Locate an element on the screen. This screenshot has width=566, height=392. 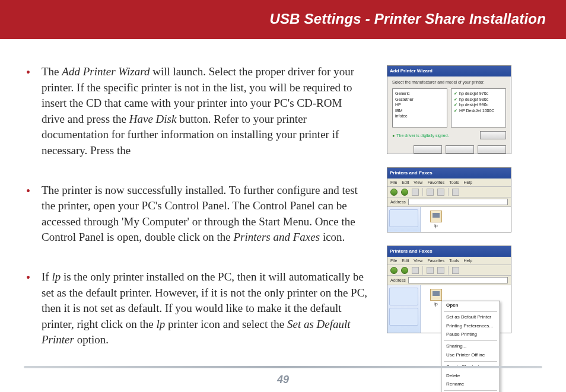
emphasis: Add Printer Wizard is located at coordinates (106, 71).